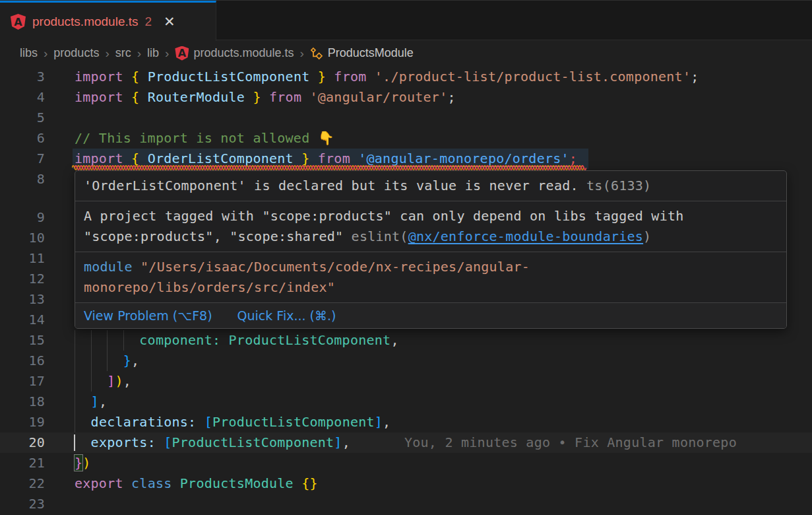  I want to click on hover-action-bar: View Problem (⌥F8)Quick Fix... (⌘.), so click(431, 316).